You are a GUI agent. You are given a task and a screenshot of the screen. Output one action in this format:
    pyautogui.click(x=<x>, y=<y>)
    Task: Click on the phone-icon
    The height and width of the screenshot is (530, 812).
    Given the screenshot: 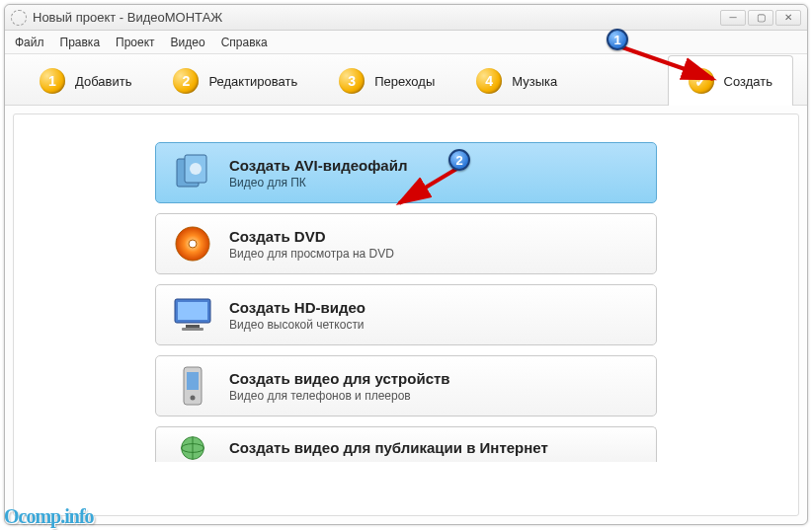 What is the action you would take?
    pyautogui.click(x=193, y=386)
    